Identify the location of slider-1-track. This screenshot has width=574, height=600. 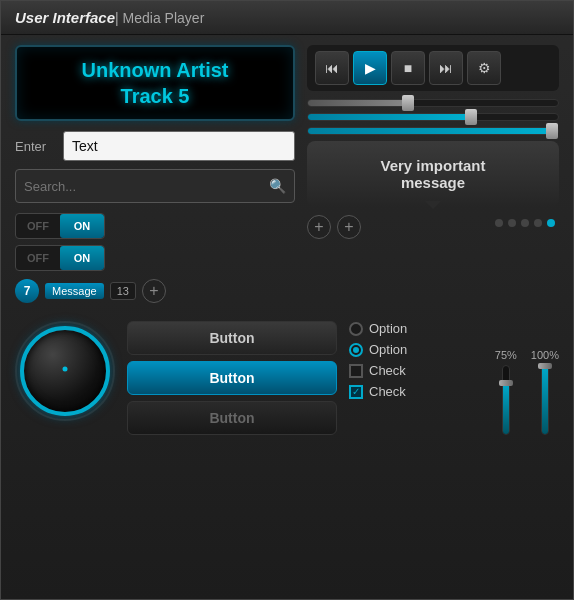
(433, 103).